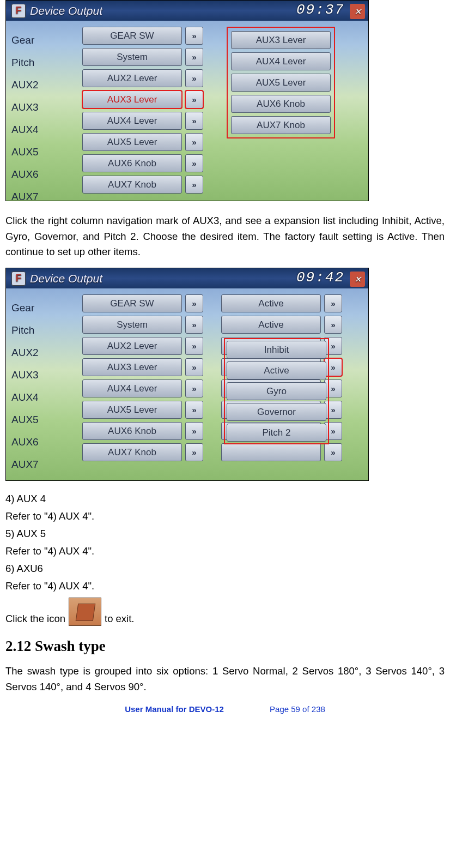  I want to click on step-4-text: Refer to "4) AUX 4"., so click(225, 516).